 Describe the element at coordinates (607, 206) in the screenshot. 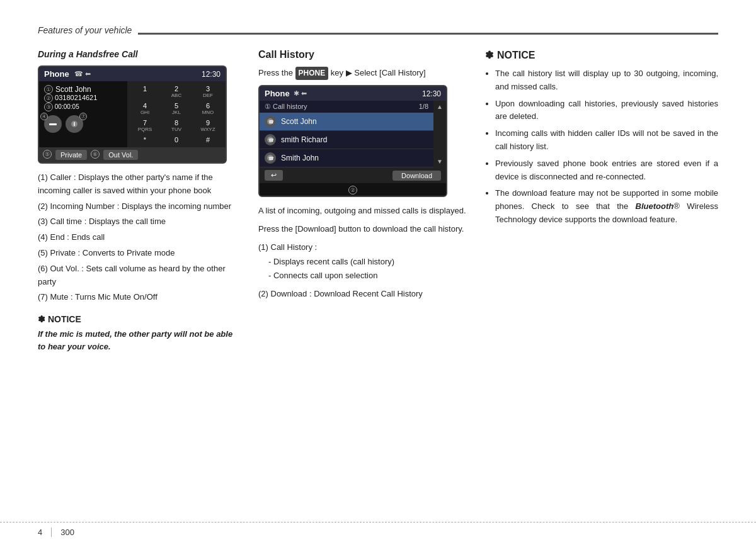

I see `notice-bullet-5: The download feature may not be supporte…` at that location.